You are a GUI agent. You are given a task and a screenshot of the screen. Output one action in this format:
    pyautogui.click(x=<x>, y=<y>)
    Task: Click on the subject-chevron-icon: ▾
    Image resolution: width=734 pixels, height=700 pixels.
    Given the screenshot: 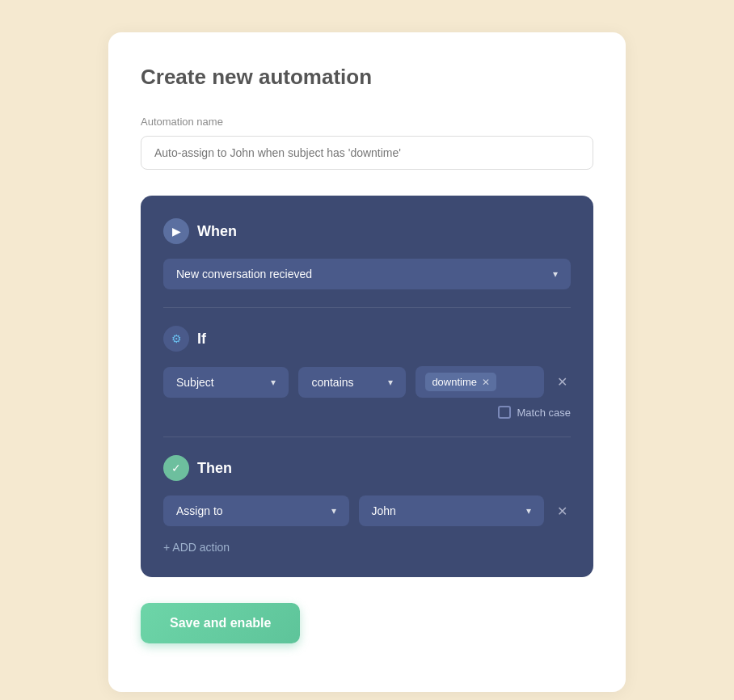 What is the action you would take?
    pyautogui.click(x=273, y=382)
    